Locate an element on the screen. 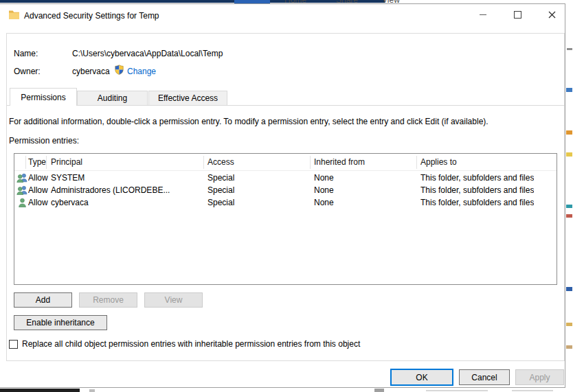  dialog-title: Advanced Security Settings for Temp is located at coordinates (92, 16).